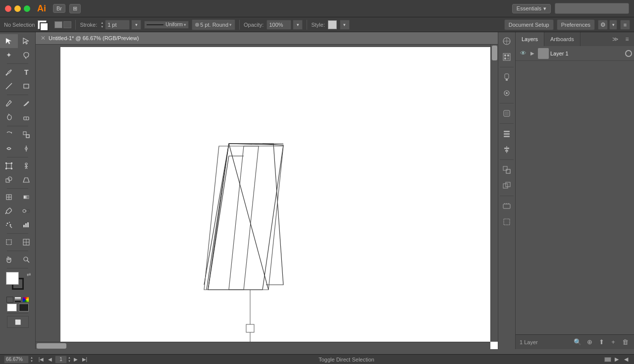 The width and height of the screenshot is (634, 364). What do you see at coordinates (507, 77) in the screenshot?
I see `brushes-button` at bounding box center [507, 77].